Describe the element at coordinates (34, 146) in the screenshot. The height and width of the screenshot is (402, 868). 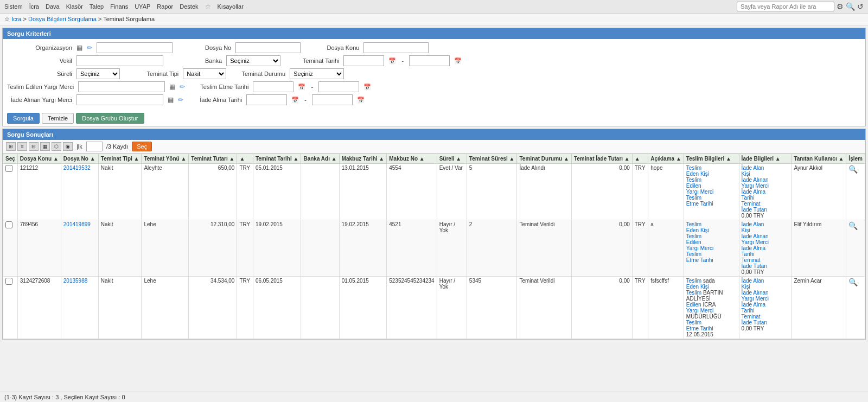
I see `toolbar-icon-3: ⊟` at that location.